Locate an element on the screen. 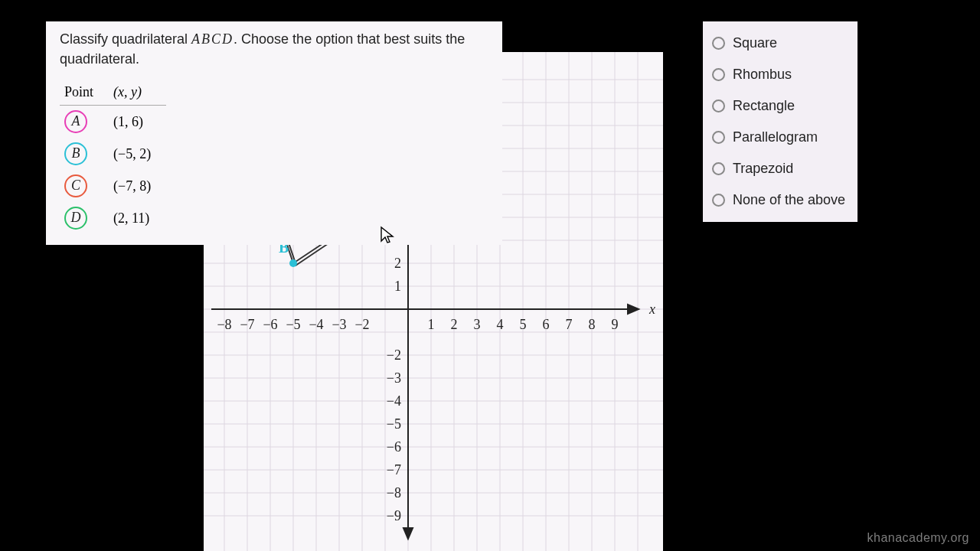  question-pre: Classify quadrilateral is located at coordinates (126, 39).